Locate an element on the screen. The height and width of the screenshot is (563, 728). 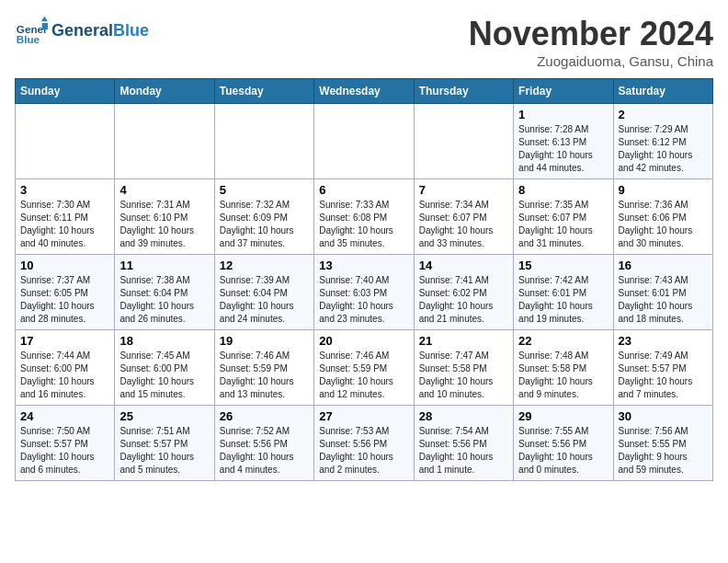
day-info: Sunrise: 7:45 AM Sunset: 6:00 PM Dayligh… is located at coordinates (164, 375).